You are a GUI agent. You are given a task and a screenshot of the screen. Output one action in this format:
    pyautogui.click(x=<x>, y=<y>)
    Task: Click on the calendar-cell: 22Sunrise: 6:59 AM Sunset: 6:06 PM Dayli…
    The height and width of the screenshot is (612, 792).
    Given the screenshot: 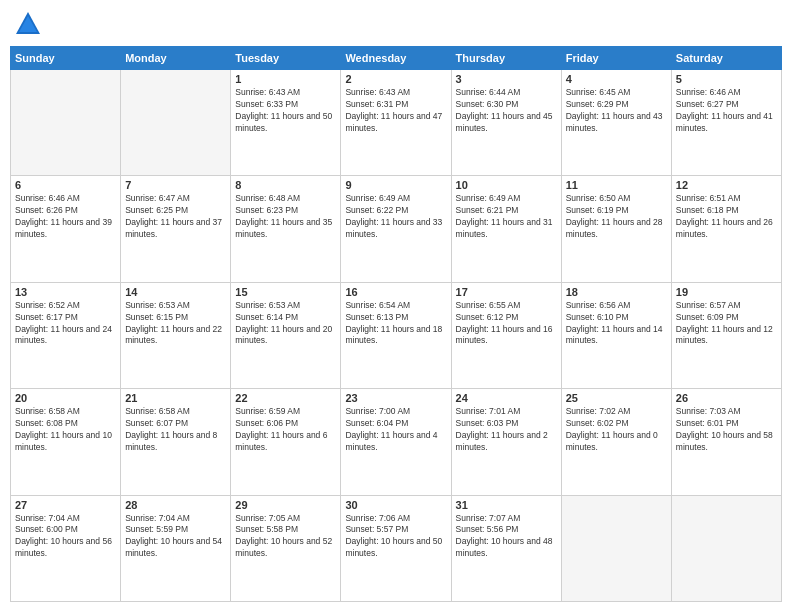 What is the action you would take?
    pyautogui.click(x=286, y=442)
    